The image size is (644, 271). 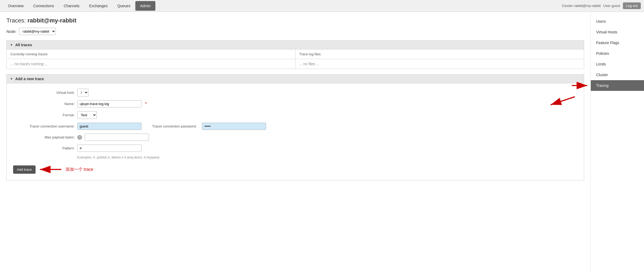 What do you see at coordinates (617, 53) in the screenshot?
I see `sidebar-item-policies: Policies` at bounding box center [617, 53].